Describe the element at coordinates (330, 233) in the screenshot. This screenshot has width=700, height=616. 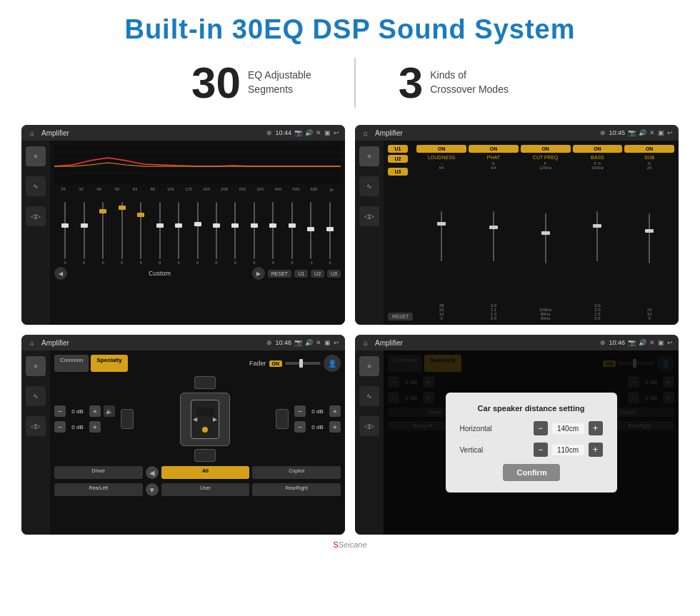
I see `fader-15: -1` at that location.